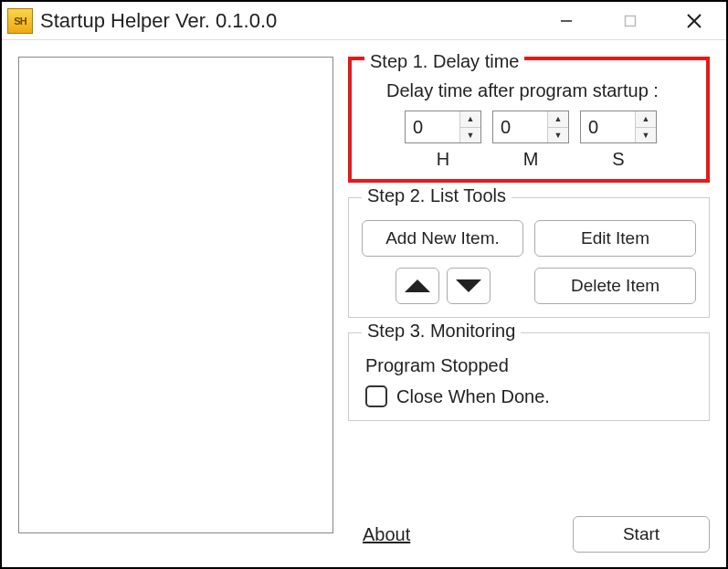  What do you see at coordinates (443, 127) in the screenshot?
I see `hours-spinner: 0 ▲ ▼` at bounding box center [443, 127].